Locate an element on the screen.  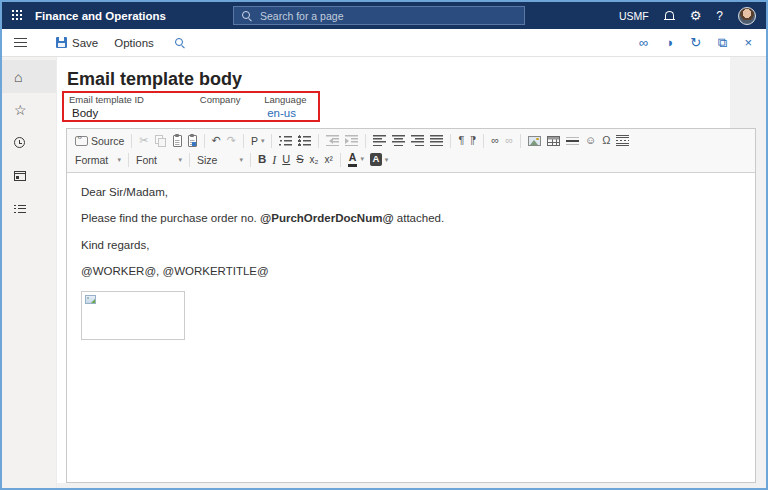
refresh-icon: ↻ is located at coordinates (696, 42).